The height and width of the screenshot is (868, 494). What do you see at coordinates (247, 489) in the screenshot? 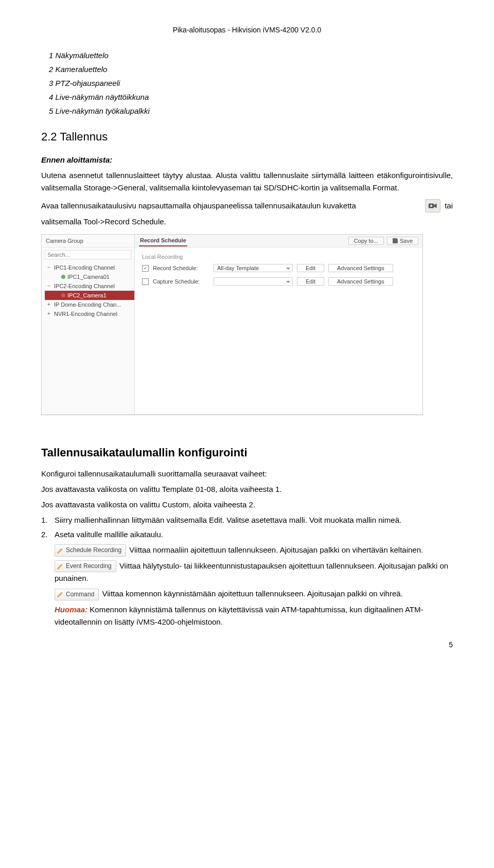
I see `config-p2: Jos avattavasta valikosta on valittu Tem…` at bounding box center [247, 489].